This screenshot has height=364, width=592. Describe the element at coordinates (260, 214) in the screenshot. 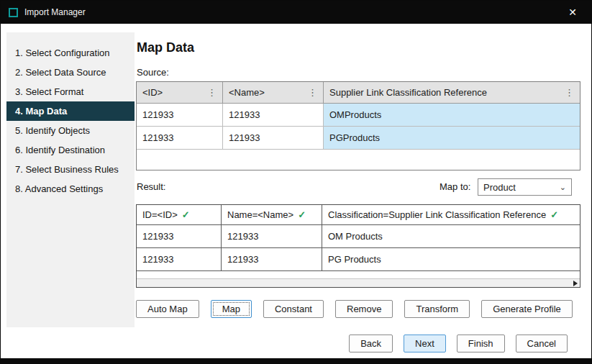

I see `column-header-label: Name=<Name>` at that location.